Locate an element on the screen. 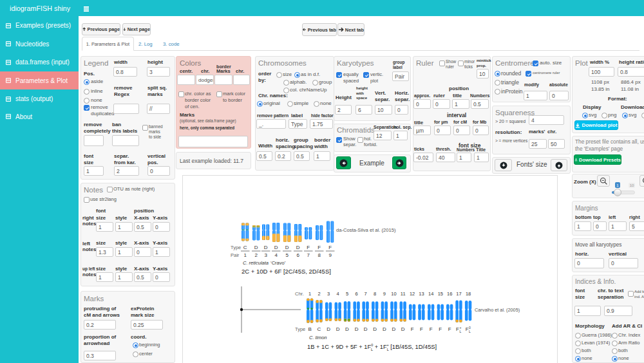  svg-text: 15 is located at coordinates (440, 293).